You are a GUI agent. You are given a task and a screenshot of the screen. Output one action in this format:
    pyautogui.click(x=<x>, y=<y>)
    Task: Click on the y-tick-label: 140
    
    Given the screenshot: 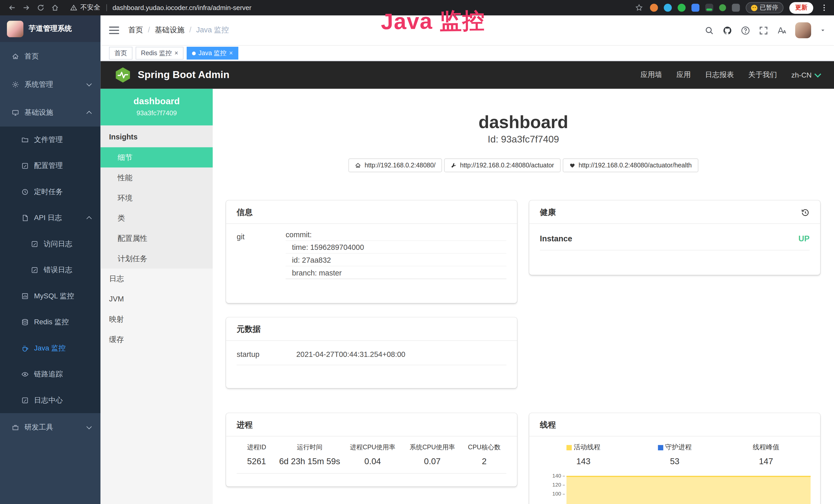 What is the action you would take?
    pyautogui.click(x=550, y=476)
    